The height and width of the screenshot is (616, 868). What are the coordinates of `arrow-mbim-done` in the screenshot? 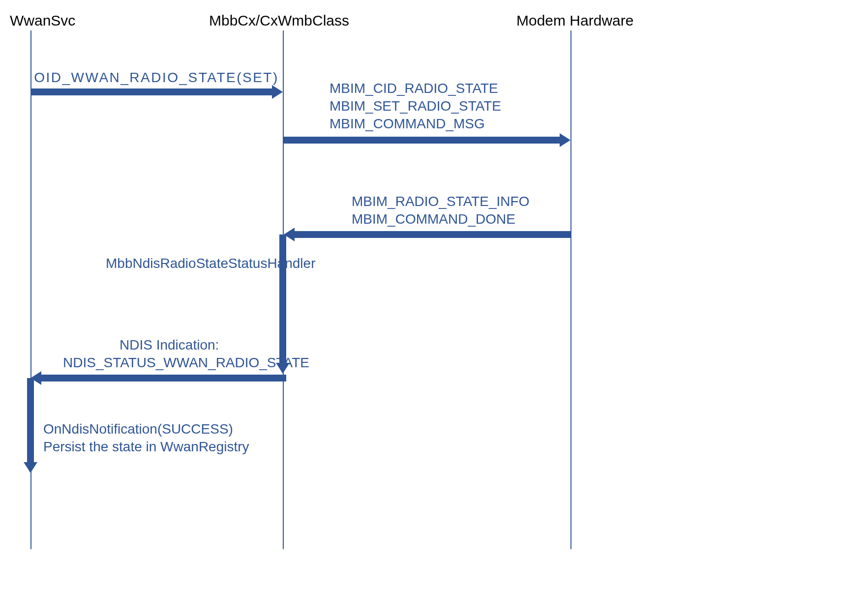 It's located at (432, 235).